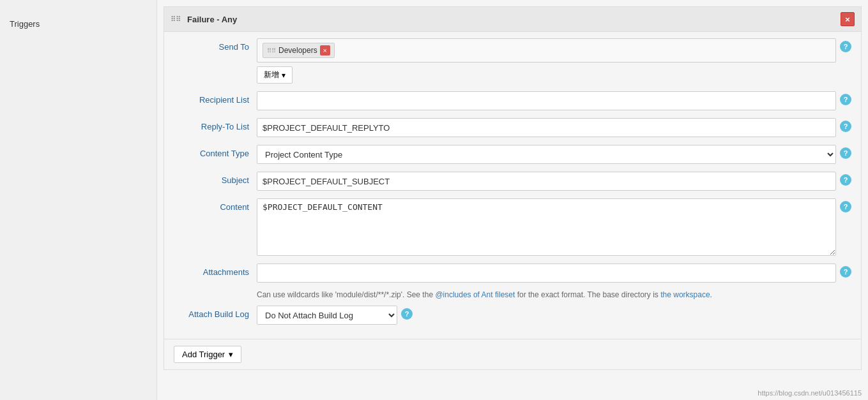 The width and height of the screenshot is (868, 400). I want to click on attachments-label: Attachments, so click(215, 270).